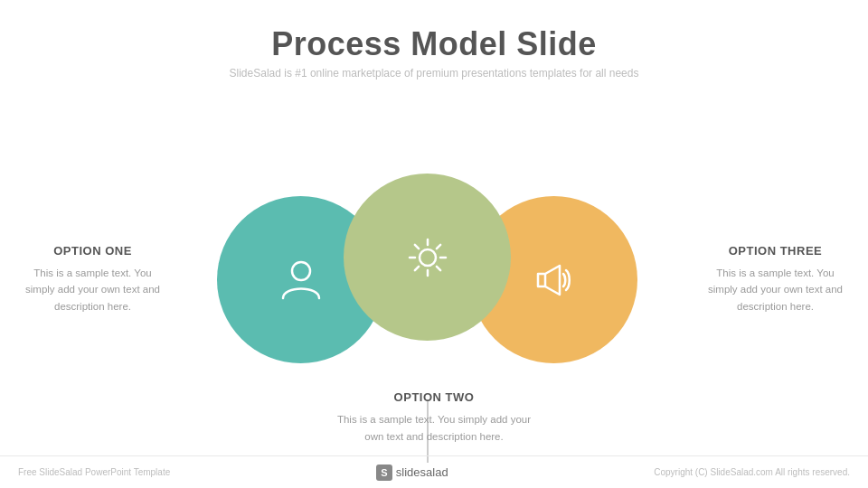  I want to click on option-two-text: OPTION TWO This is a sample text. You si…, so click(434, 418).